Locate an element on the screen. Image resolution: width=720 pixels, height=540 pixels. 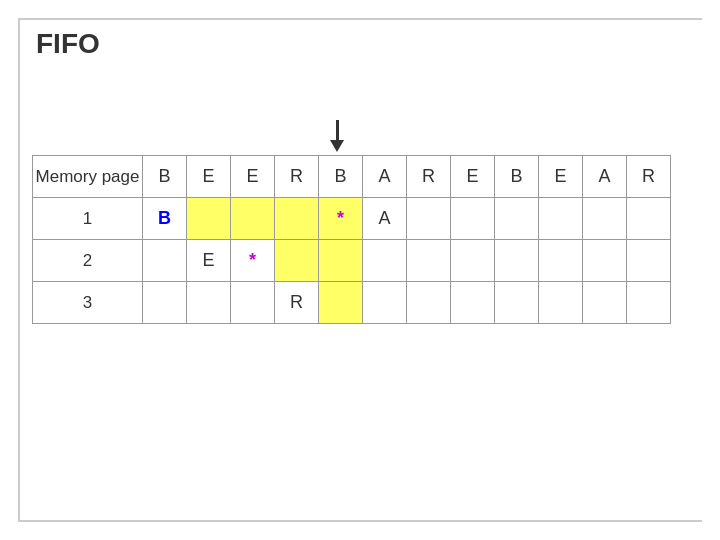
table-row: 2 E * is located at coordinates (352, 261).